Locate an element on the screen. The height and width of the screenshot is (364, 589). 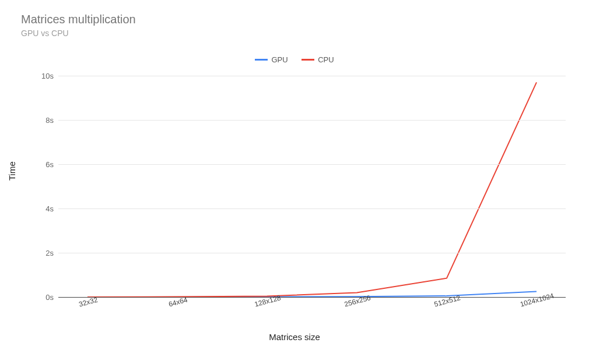
legend-item-cpu: CPU is located at coordinates (317, 59).